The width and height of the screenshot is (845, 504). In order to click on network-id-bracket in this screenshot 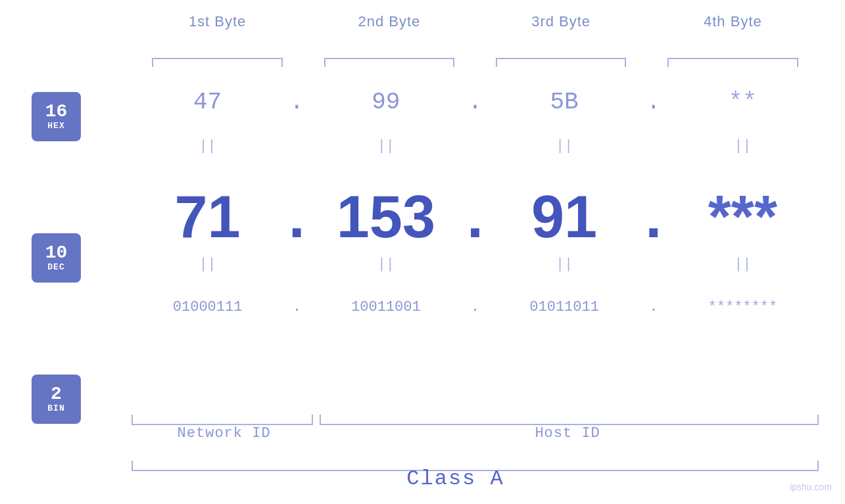, I will do `click(222, 420)`.